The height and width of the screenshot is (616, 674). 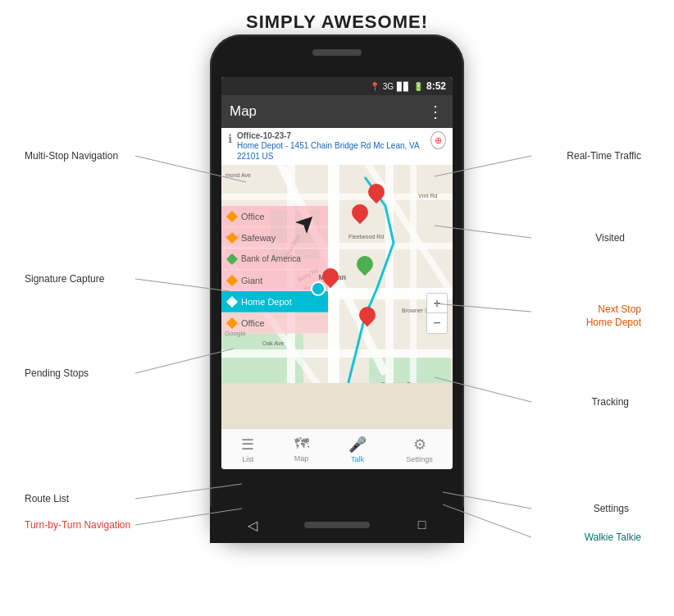 I want to click on battery-icon: 🔋, so click(x=418, y=87).